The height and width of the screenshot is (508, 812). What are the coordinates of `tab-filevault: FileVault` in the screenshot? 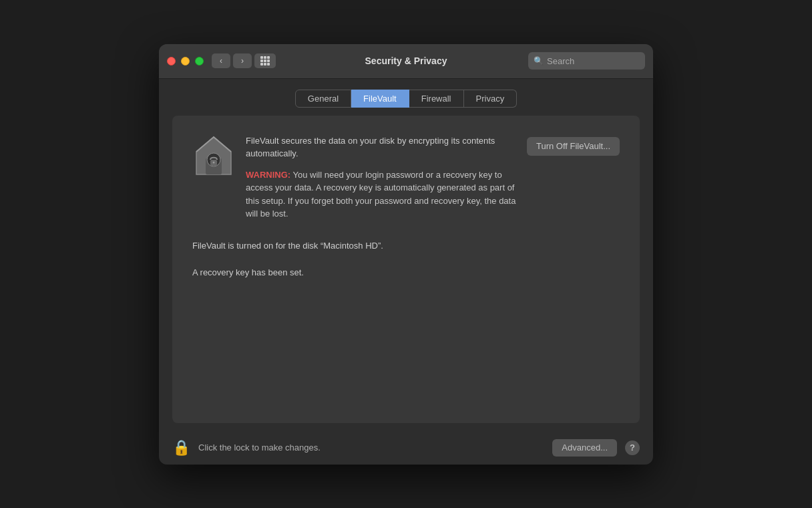 It's located at (381, 99).